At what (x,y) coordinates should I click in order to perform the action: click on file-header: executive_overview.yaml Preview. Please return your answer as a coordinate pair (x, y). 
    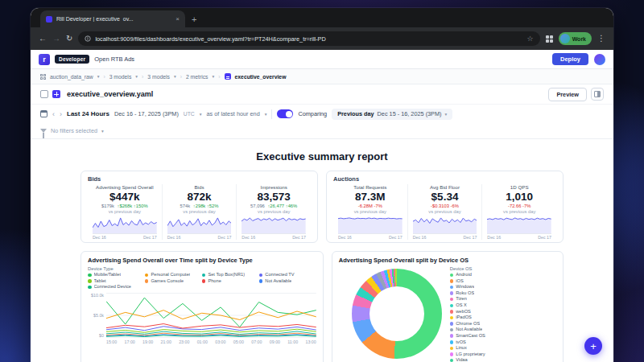
    Looking at the image, I should click on (322, 95).